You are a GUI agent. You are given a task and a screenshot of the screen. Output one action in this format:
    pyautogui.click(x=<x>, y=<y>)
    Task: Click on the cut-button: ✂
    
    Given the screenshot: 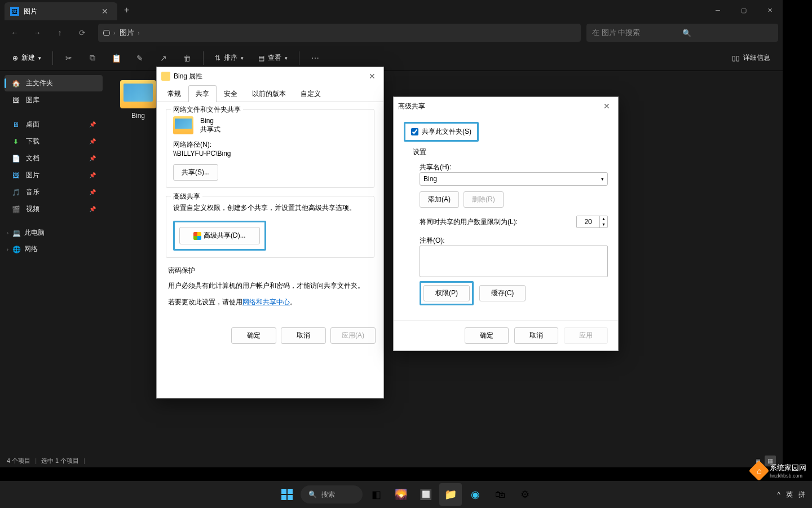 What is the action you would take?
    pyautogui.click(x=69, y=58)
    